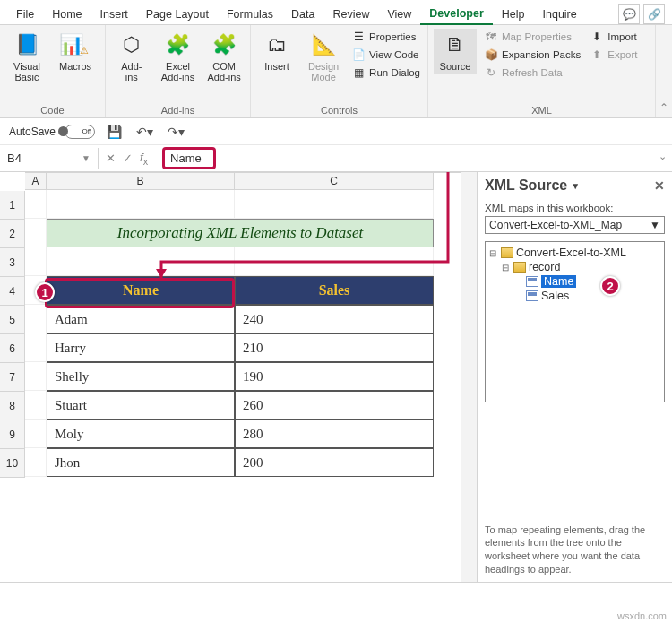 The height and width of the screenshot is (623, 672). Describe the element at coordinates (13, 349) in the screenshot. I see `row-header: 6` at that location.